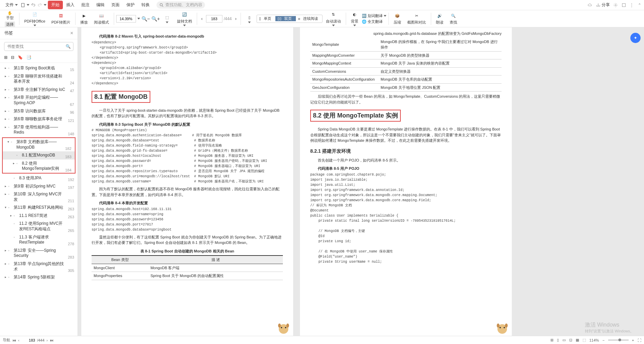 This screenshot has width=644, height=344. Describe the element at coordinates (131, 5) in the screenshot. I see `menu-protect: 保护` at that location.